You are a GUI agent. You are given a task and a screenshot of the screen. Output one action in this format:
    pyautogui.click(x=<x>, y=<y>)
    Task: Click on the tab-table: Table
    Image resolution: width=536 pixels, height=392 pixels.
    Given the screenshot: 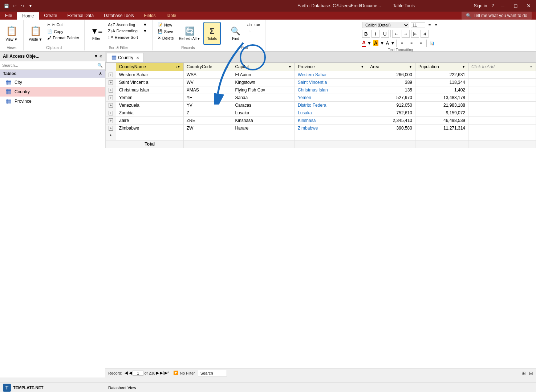 What is the action you would take?
    pyautogui.click(x=171, y=16)
    